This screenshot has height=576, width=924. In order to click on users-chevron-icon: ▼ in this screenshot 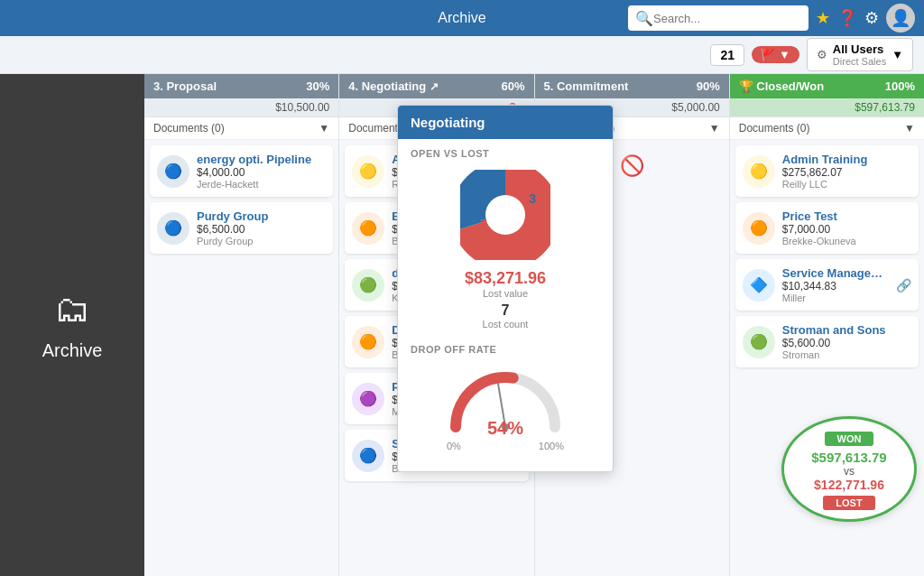, I will do `click(897, 54)`.